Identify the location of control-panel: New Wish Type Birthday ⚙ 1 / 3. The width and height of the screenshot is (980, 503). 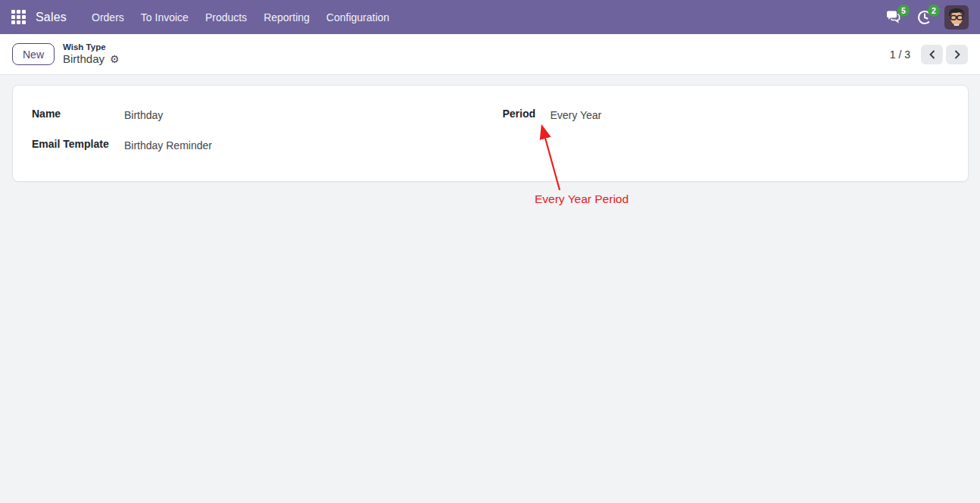
(490, 55).